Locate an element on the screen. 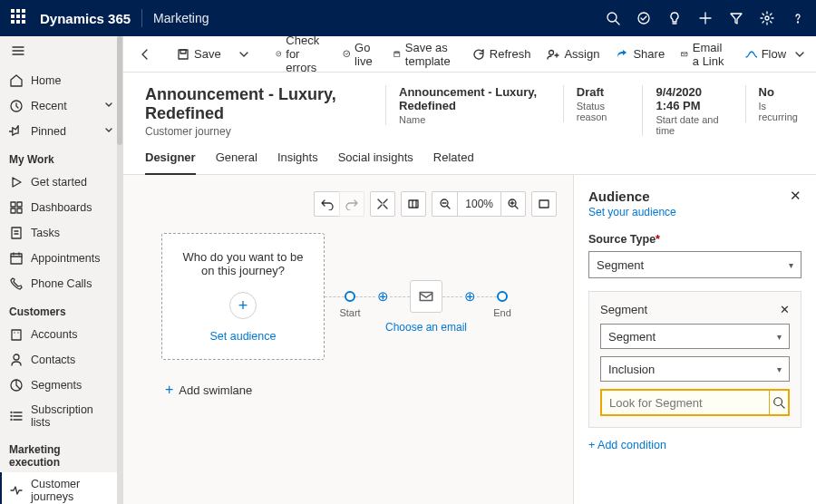 The width and height of the screenshot is (816, 504). sidebar-item-home: Home is located at coordinates (62, 81).